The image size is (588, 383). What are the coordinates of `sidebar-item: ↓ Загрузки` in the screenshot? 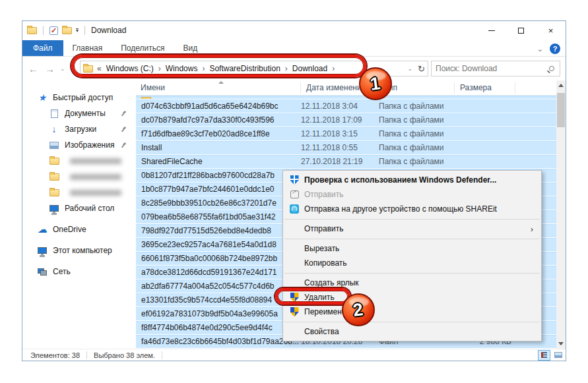 It's located at (79, 129).